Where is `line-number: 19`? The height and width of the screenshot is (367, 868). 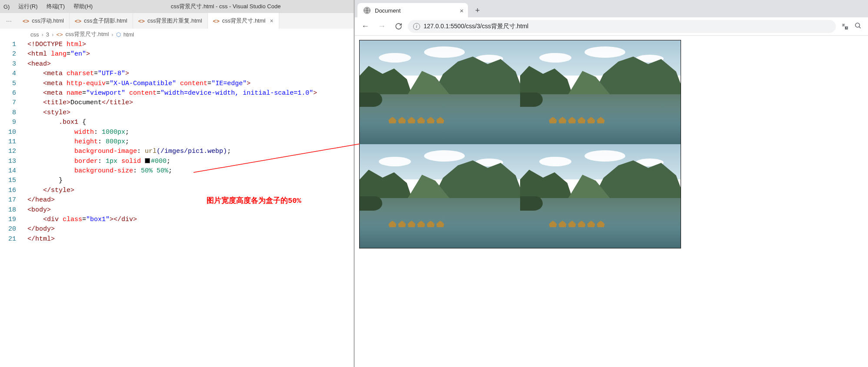
line-number: 19 is located at coordinates (8, 220).